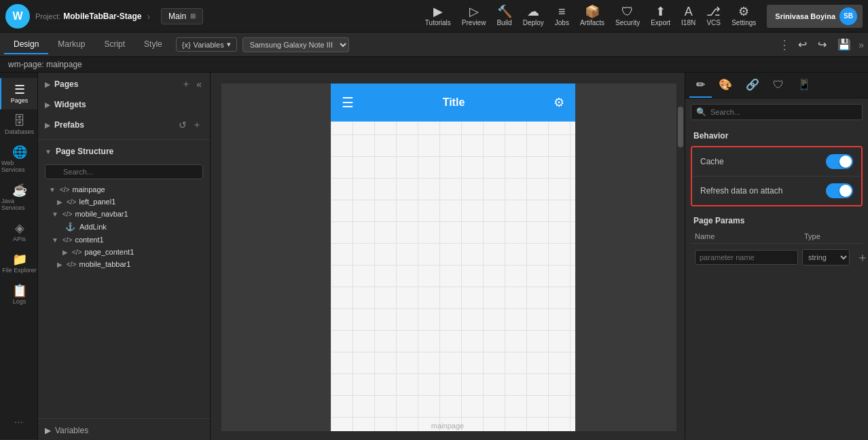 The image size is (868, 440). I want to click on right-tab-device: 📱, so click(804, 86).